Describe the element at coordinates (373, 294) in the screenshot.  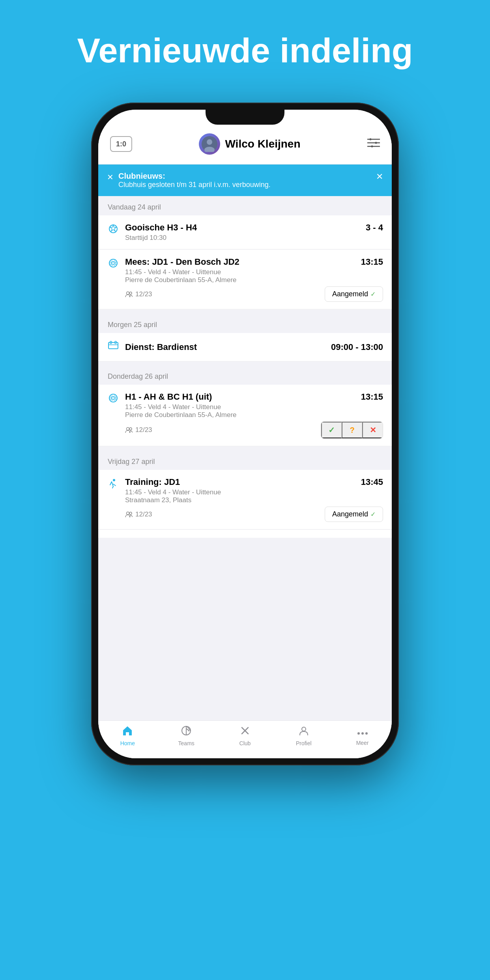
I see `check-icon: ✓` at that location.